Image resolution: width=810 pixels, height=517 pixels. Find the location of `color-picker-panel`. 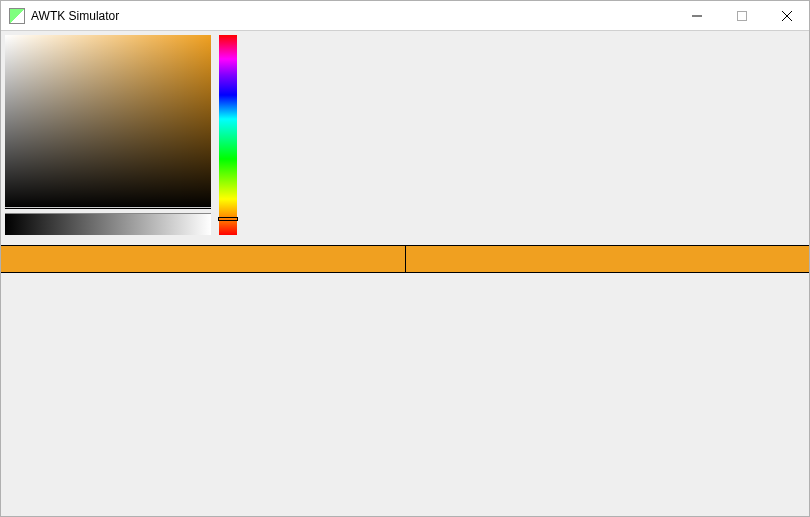

color-picker-panel is located at coordinates (108, 122).